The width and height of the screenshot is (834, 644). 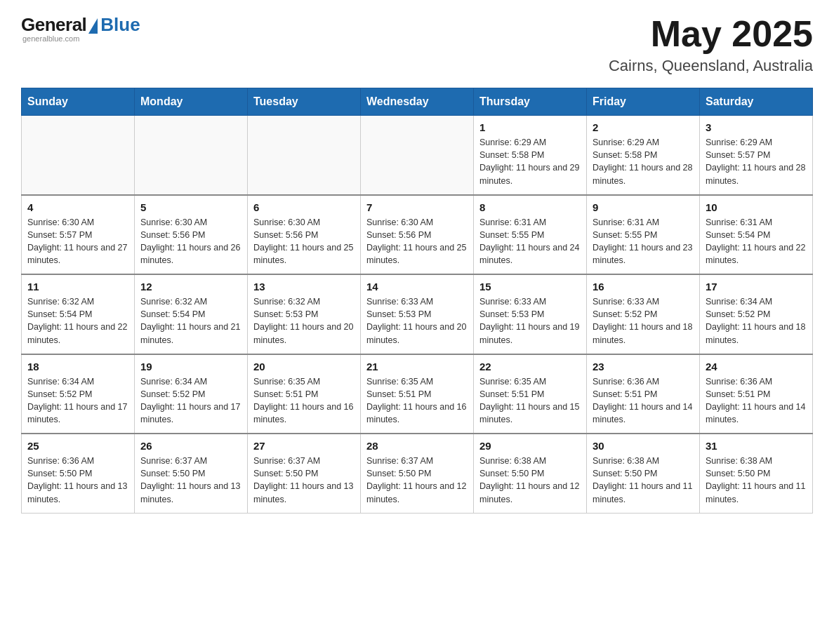 What do you see at coordinates (417, 45) in the screenshot?
I see `page-header: General Blue generalblue.com May 2025 Ca…` at bounding box center [417, 45].